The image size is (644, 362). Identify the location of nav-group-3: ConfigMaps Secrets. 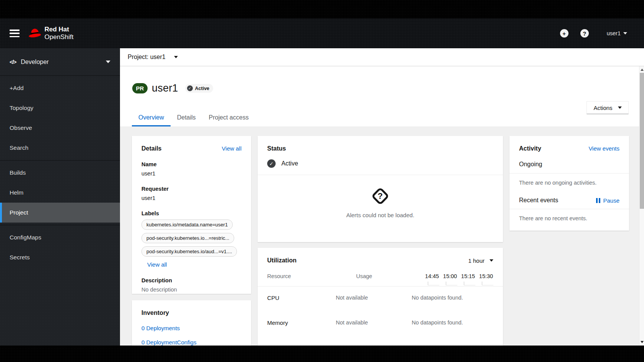
(60, 247).